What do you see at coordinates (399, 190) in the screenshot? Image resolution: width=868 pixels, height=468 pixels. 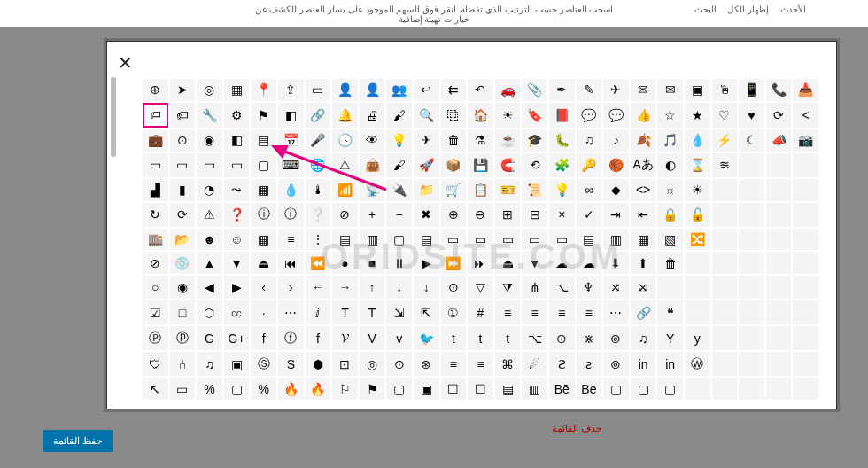 I see `plug-icon: 🔌` at bounding box center [399, 190].